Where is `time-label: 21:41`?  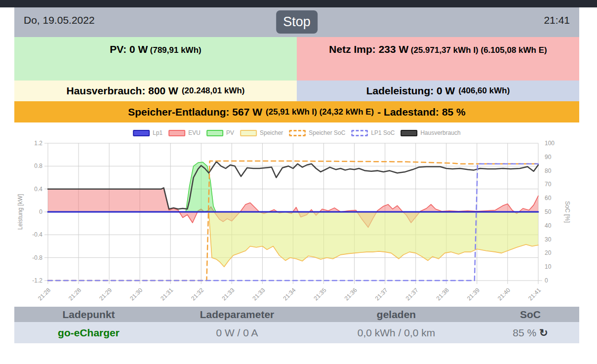
time-label: 21:41 is located at coordinates (557, 20).